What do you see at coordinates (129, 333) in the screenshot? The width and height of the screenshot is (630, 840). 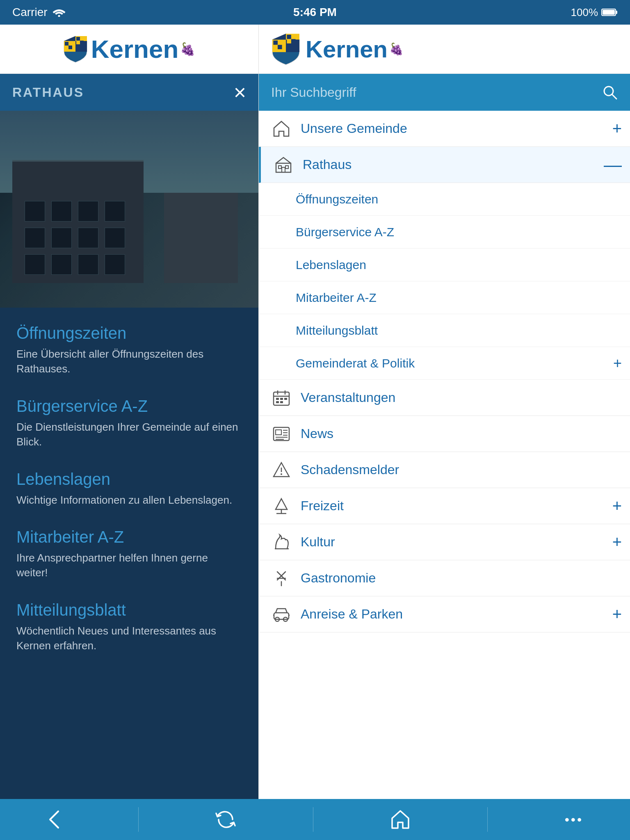 I see `section-title-0: Öffnungszeiten` at bounding box center [129, 333].